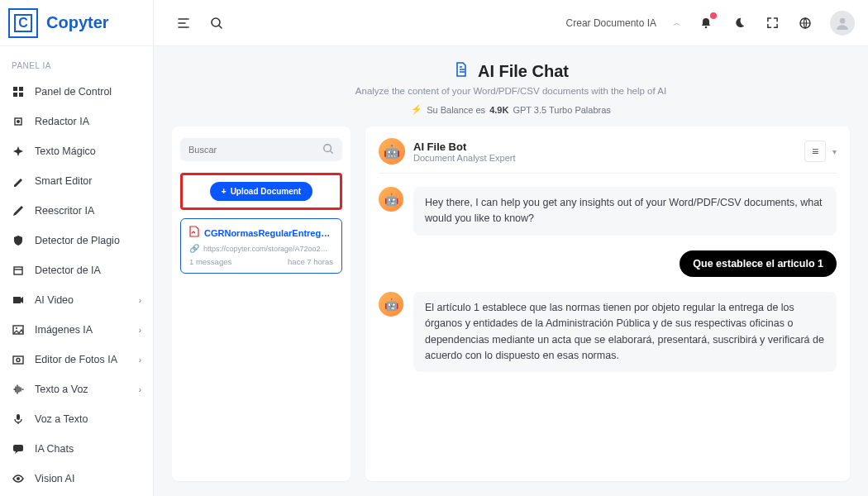 This screenshot has width=868, height=496. I want to click on image-icon, so click(18, 330).